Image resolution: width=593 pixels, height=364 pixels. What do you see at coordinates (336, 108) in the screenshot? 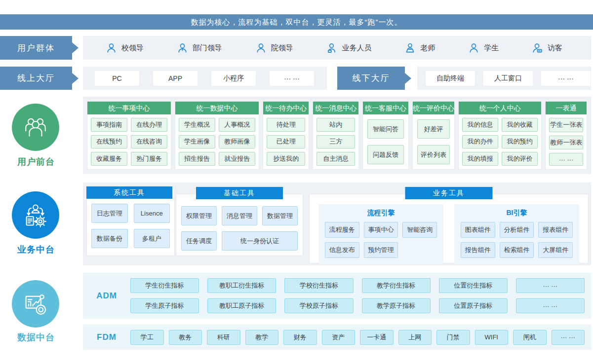
I see `column-header: 统一消息中心` at bounding box center [336, 108].